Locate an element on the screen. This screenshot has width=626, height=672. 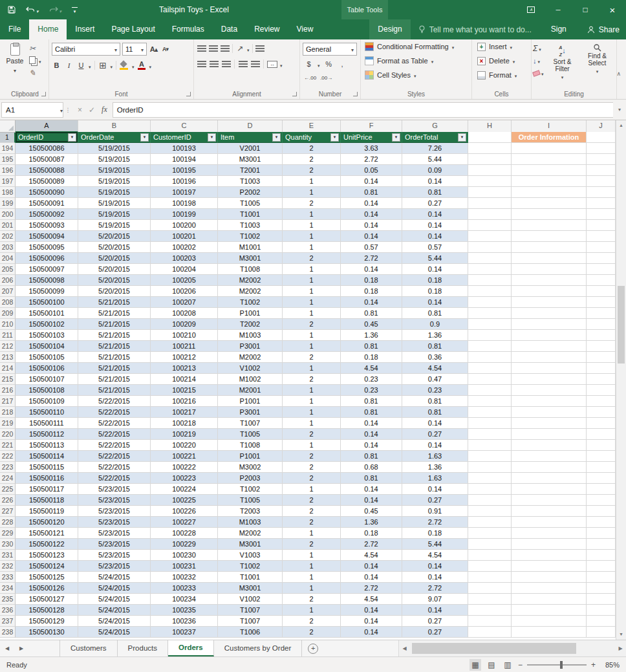
cell: 0.45 is located at coordinates (371, 325).